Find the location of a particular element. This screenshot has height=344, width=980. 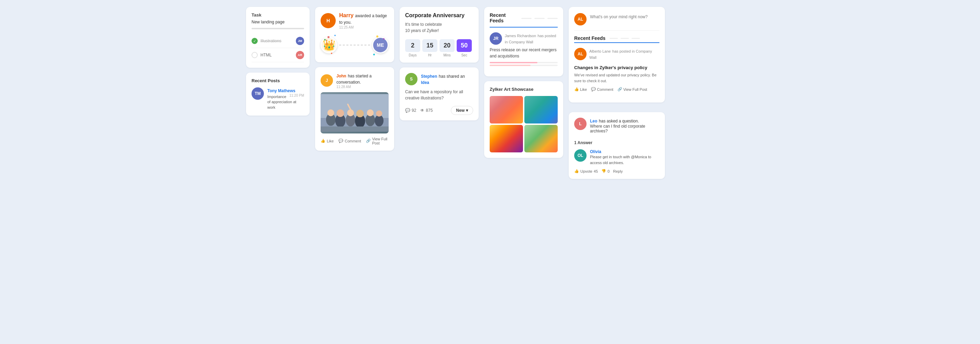

task-subtitle: New landing page is located at coordinates (278, 22).